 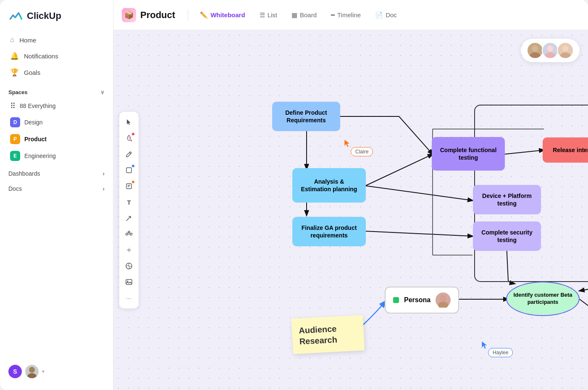 I want to click on logo-container: ClickUp, so click(x=56, y=15).